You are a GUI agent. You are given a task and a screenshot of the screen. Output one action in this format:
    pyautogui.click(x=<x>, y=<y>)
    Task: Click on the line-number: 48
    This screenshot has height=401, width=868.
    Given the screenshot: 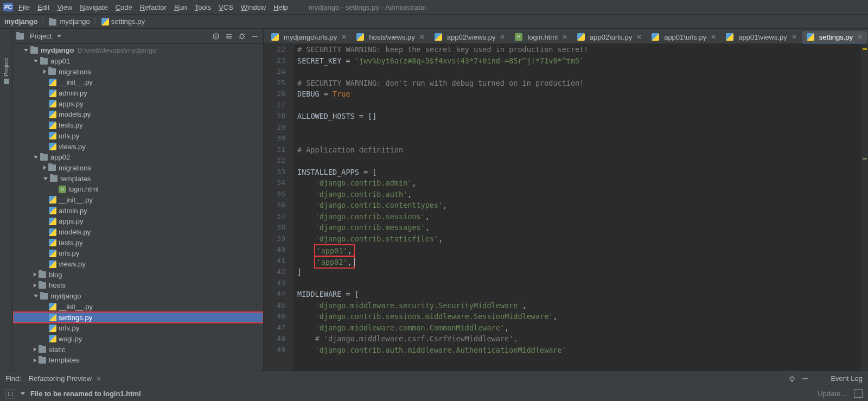 What is the action you would take?
    pyautogui.click(x=279, y=340)
    